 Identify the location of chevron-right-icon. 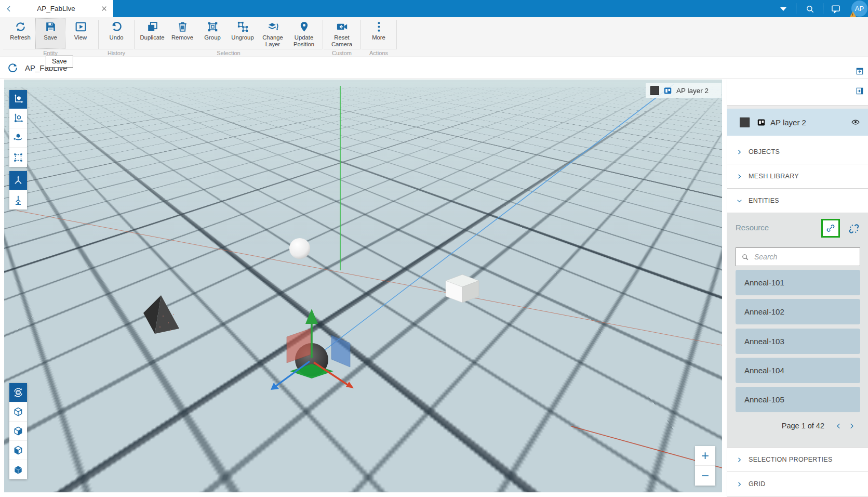
(740, 460).